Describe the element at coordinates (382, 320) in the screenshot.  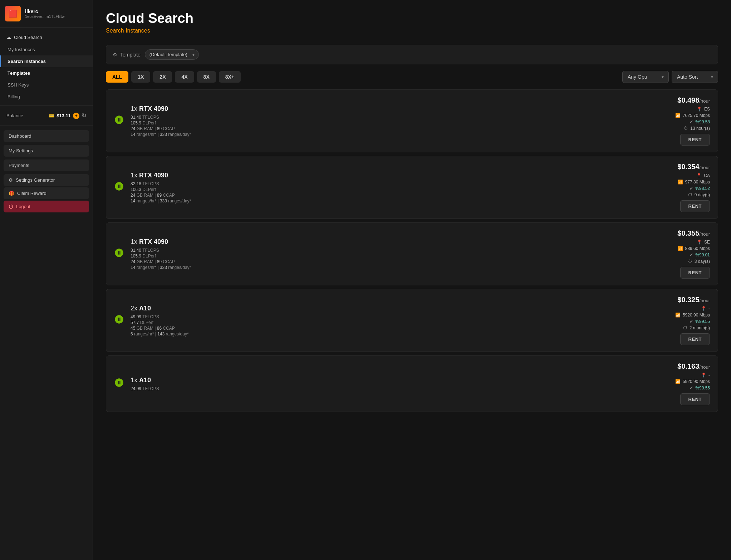
I see `card-main: 2x A10 49.99 TFLOPS 57.7 DLPerf 45 GB RA…` at that location.